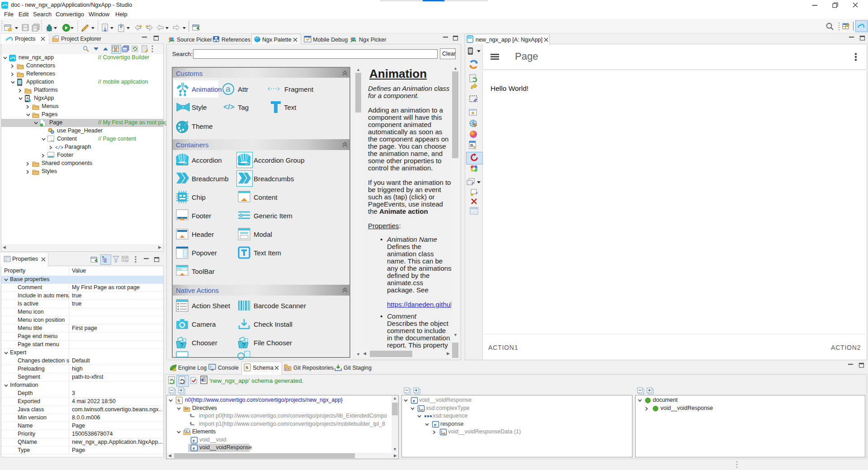 Image resolution: width=868 pixels, height=470 pixels. I want to click on svg-text: HTM, so click(471, 38).